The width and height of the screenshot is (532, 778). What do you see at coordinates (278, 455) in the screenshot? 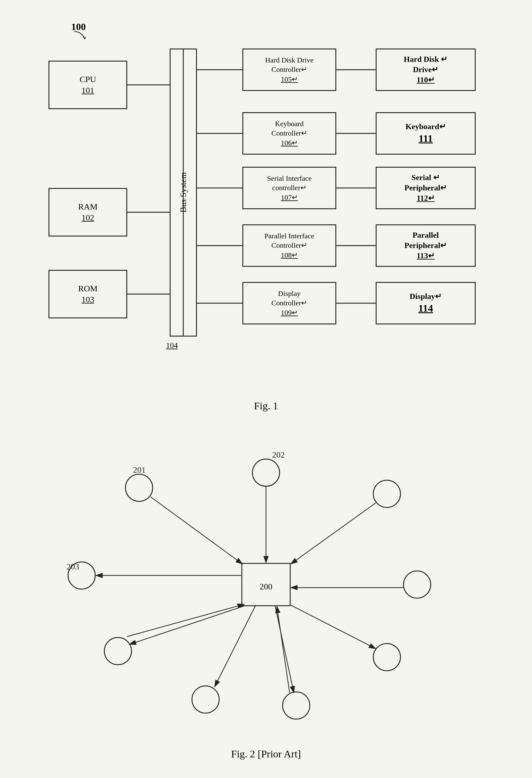
I see `svg-text: 202` at bounding box center [278, 455].